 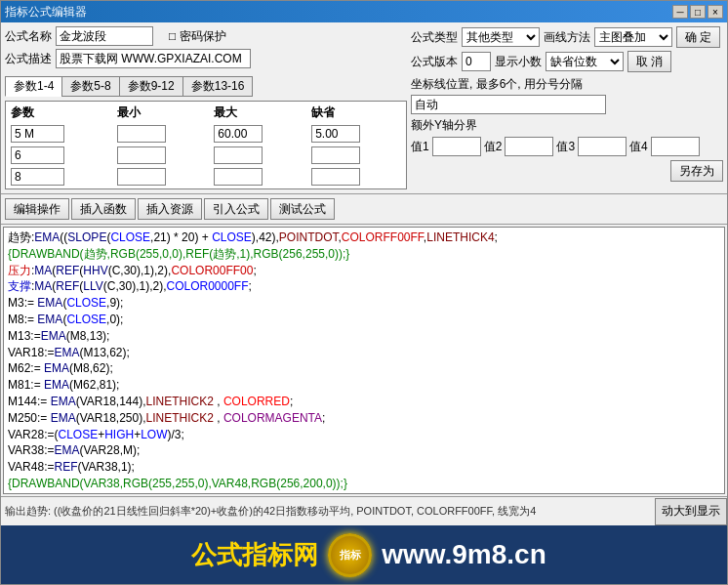 What do you see at coordinates (238, 177) in the screenshot?
I see `param-8-max` at bounding box center [238, 177].